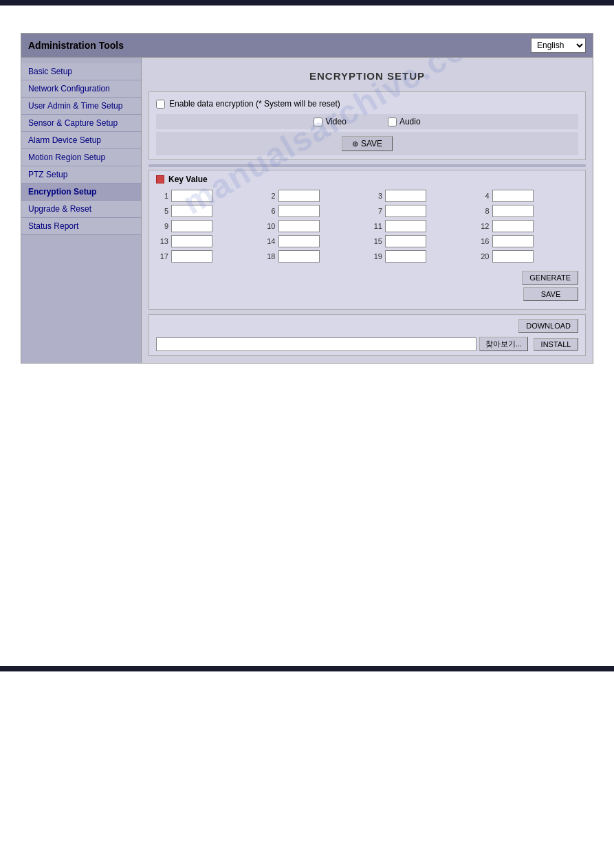 This screenshot has height=868, width=614. Describe the element at coordinates (421, 196) in the screenshot. I see `key-field-3: 3` at that location.